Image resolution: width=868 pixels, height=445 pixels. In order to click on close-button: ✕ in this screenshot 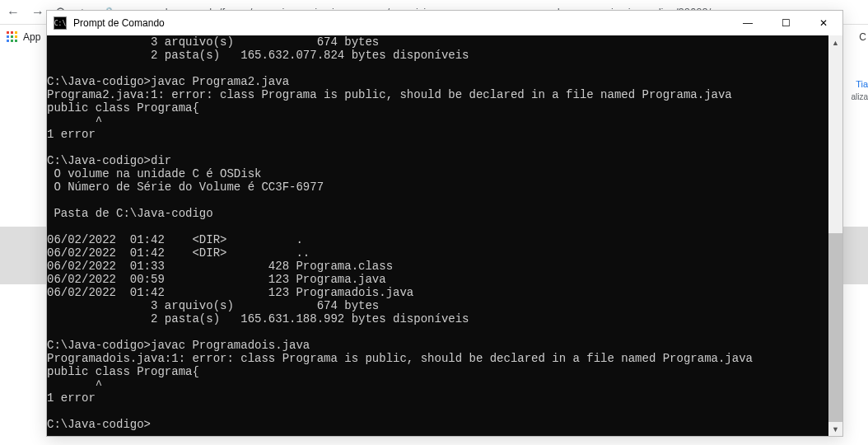, I will do `click(824, 23)`.